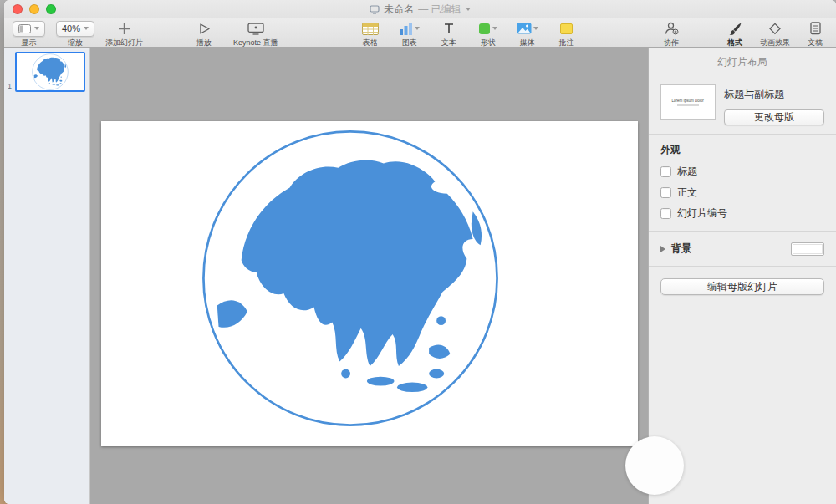 The height and width of the screenshot is (504, 836). I want to click on add-slide-button: 添加幻灯片, so click(124, 35).